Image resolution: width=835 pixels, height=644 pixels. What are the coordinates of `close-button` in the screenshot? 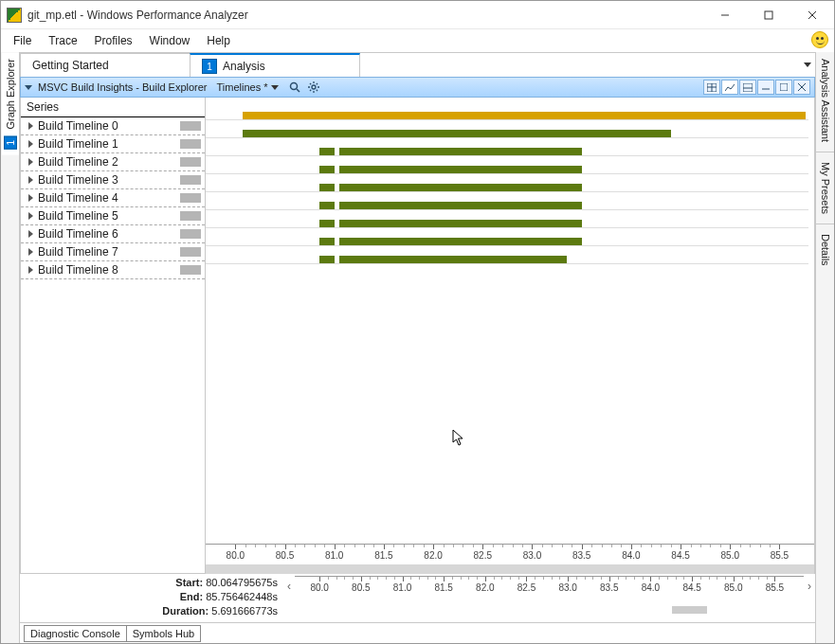 It's located at (812, 15).